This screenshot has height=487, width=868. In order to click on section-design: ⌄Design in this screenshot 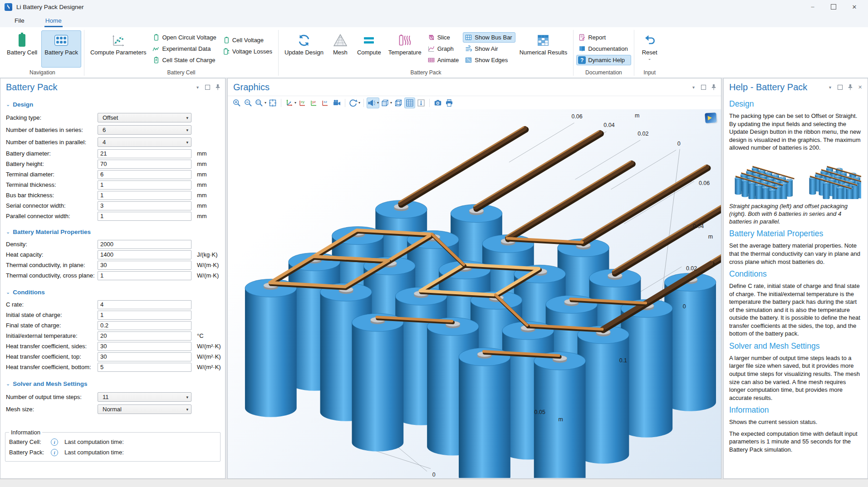, I will do `click(113, 104)`.